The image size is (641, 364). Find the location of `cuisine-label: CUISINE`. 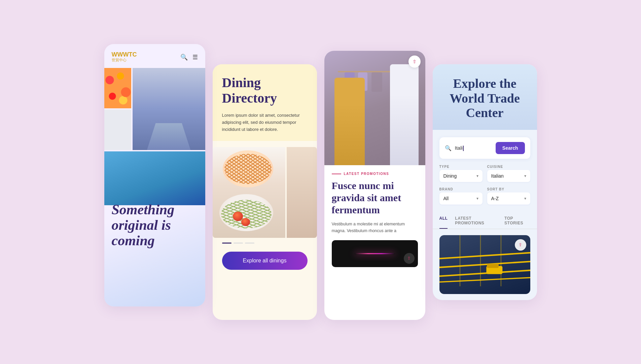

cuisine-label: CUISINE is located at coordinates (509, 167).